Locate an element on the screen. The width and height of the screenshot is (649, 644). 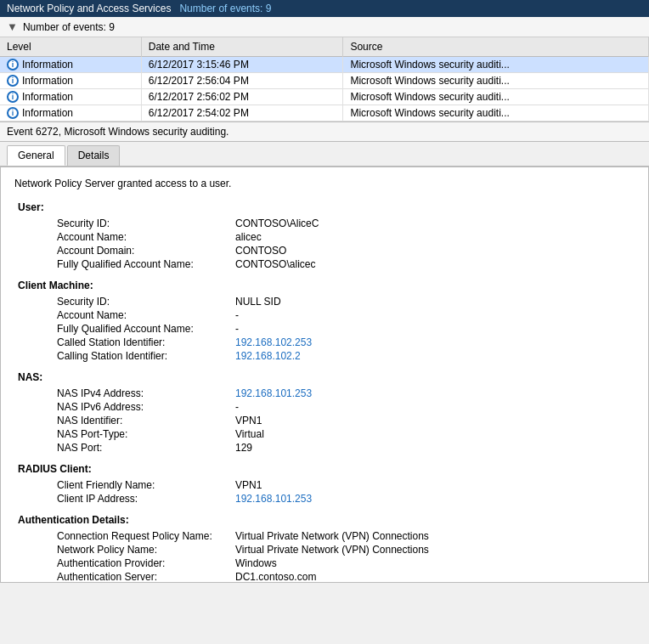
detail-value: alicec is located at coordinates (248, 237).